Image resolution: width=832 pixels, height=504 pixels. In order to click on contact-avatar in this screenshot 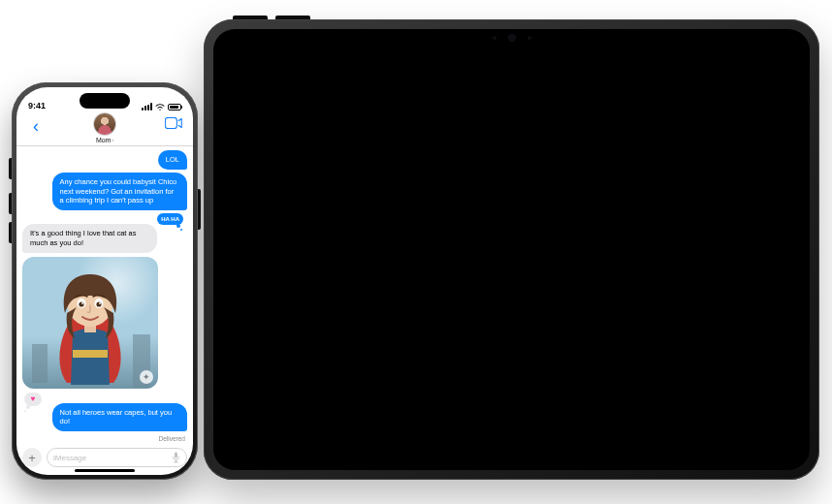, I will do `click(105, 124)`.